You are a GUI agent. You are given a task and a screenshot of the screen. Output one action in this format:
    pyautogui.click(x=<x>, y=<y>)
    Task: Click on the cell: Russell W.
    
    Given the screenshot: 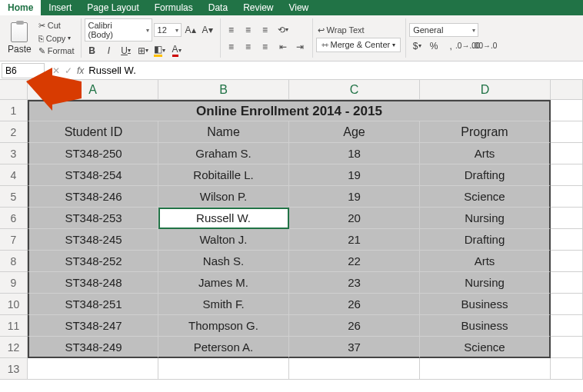 What is the action you would take?
    pyautogui.click(x=224, y=218)
    